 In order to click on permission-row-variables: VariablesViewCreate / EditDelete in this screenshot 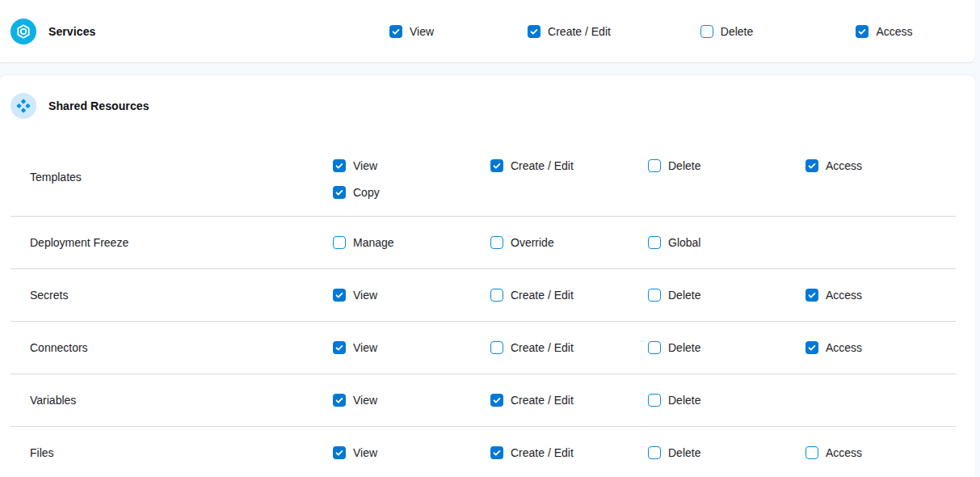, I will do `click(488, 400)`.